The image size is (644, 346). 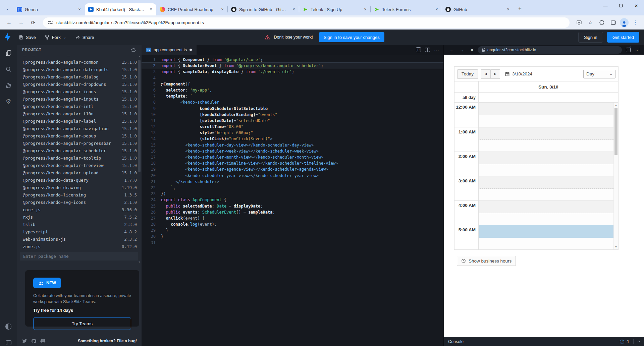 What do you see at coordinates (8, 69) in the screenshot?
I see `search-icon` at bounding box center [8, 69].